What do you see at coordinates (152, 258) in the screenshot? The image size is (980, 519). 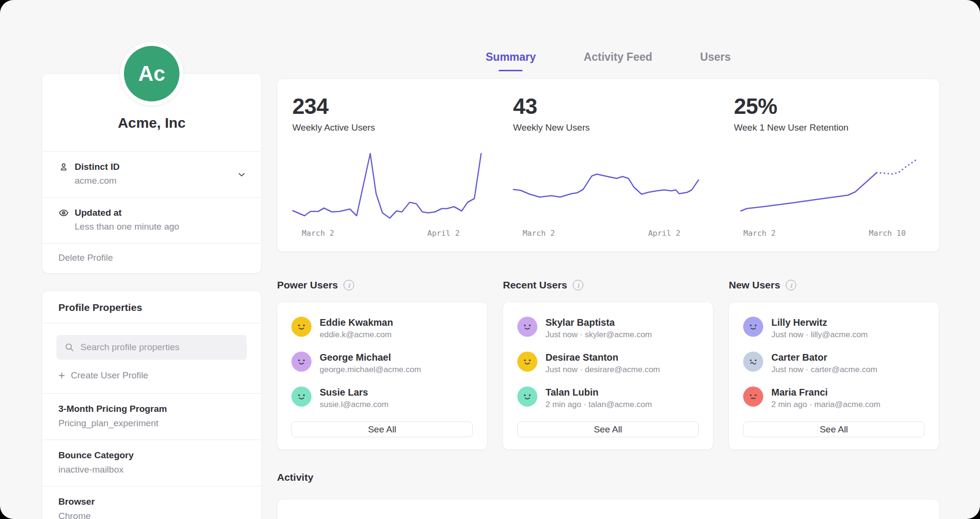 I see `delete-profile-button: Delete Profile` at bounding box center [152, 258].